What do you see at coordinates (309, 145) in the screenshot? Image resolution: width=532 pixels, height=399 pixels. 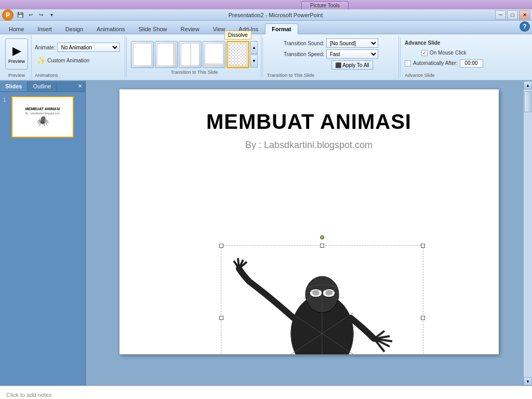 I see `slide-subtitle: By : Labsdkartini.blogspot.com` at bounding box center [309, 145].